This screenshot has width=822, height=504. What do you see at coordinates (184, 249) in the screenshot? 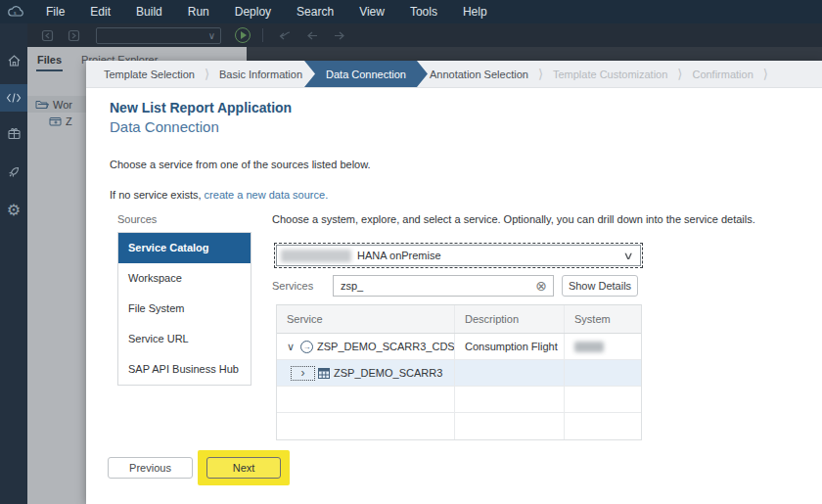
I see `source-service-catalog: Service Catalog` at bounding box center [184, 249].